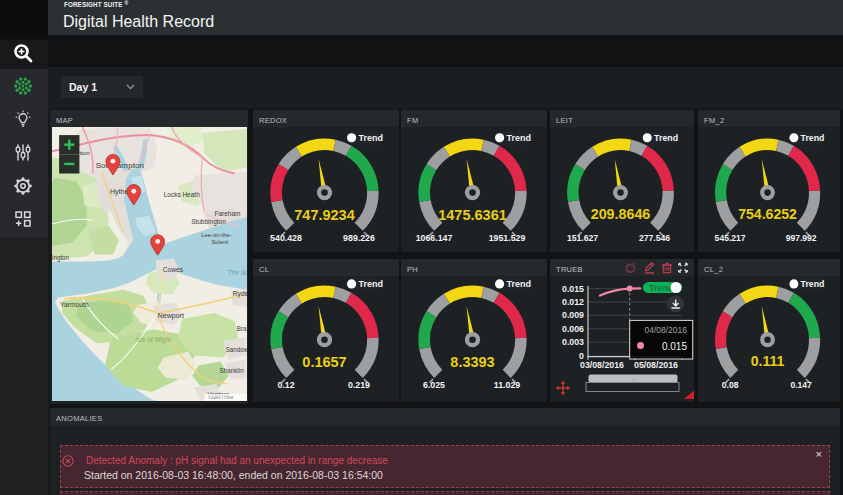 The image size is (843, 495). Describe the element at coordinates (324, 362) in the screenshot. I see `svg-text: 0.1657` at that location.